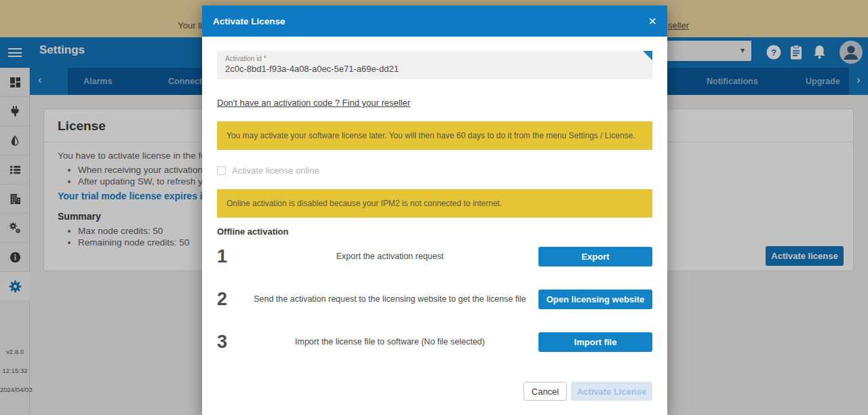 The height and width of the screenshot is (415, 868). What do you see at coordinates (229, 300) in the screenshot?
I see `step-number: 2` at bounding box center [229, 300].